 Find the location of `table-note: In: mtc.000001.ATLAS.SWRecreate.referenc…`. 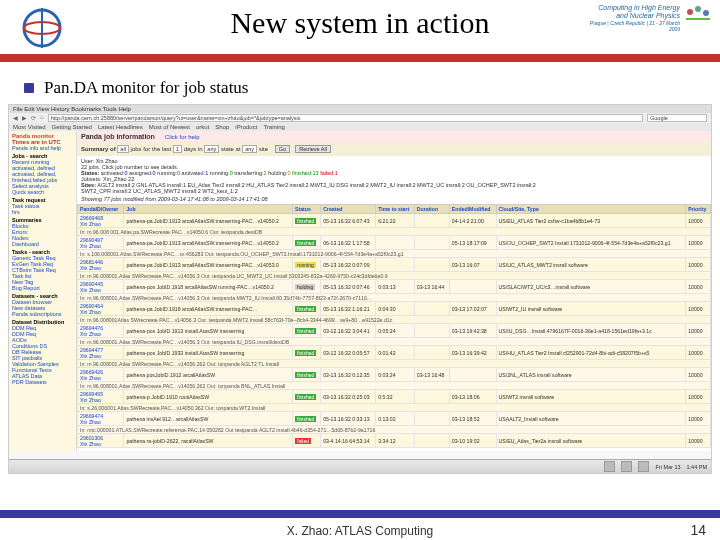

table-note: In: mtc.000001.ATLAS.SWRecreate.referenc… is located at coordinates (394, 430).